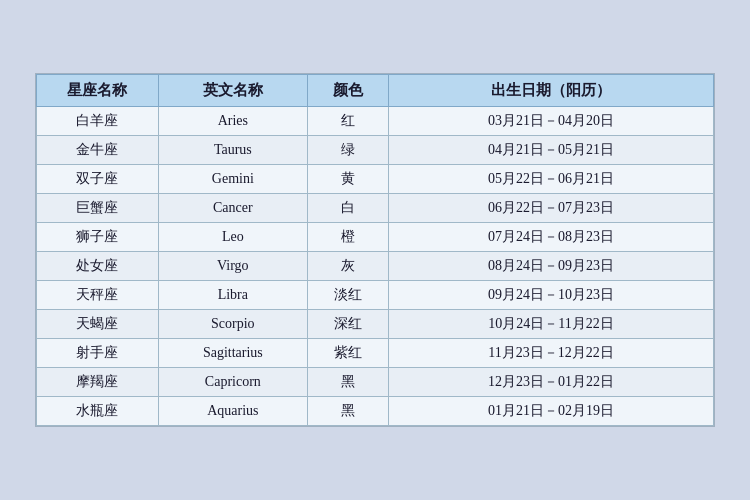 The width and height of the screenshot is (750, 500). Describe the element at coordinates (348, 150) in the screenshot. I see `cell-color: 绿` at that location.